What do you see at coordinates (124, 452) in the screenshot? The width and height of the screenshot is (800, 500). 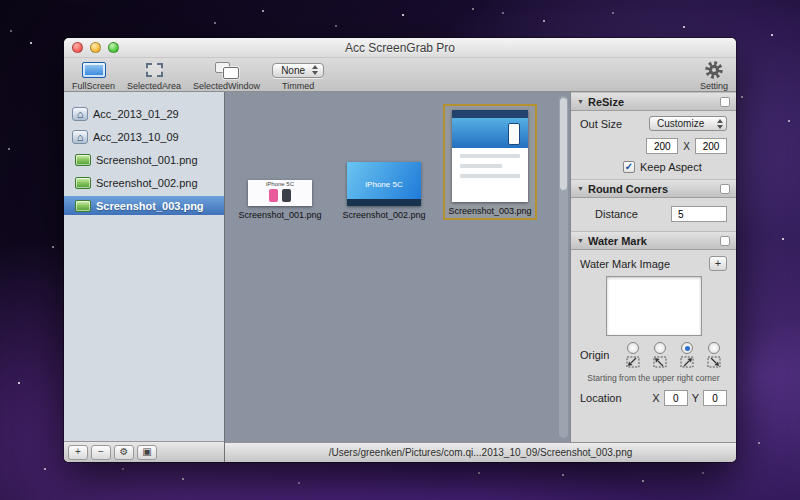 I see `action-menu-button: ⚙` at bounding box center [124, 452].